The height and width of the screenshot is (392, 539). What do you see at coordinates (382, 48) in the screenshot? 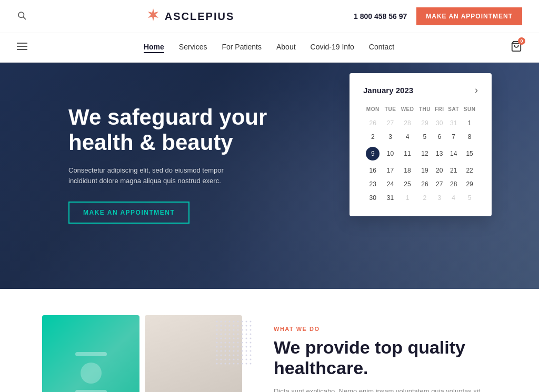
I see `nav-contact: Contact` at bounding box center [382, 48].